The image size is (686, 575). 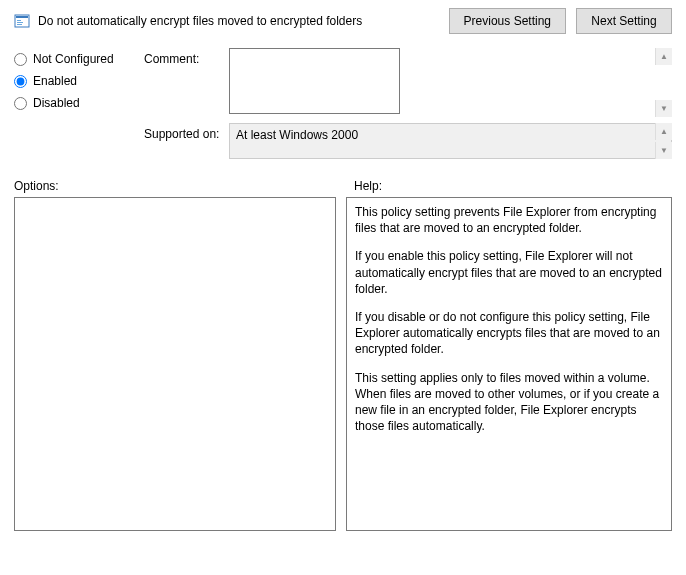 What do you see at coordinates (20, 104) in the screenshot?
I see `radio-disabled-input` at bounding box center [20, 104].